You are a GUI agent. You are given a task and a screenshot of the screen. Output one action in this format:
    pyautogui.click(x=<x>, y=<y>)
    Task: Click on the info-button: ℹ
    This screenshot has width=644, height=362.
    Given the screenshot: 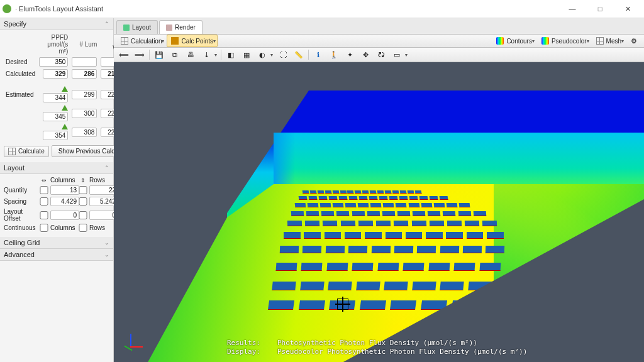 What is the action you would take?
    pyautogui.click(x=318, y=55)
    